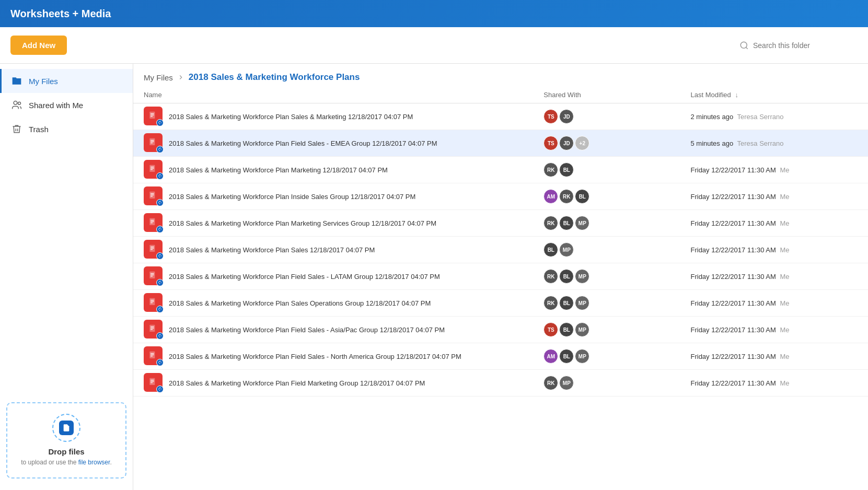 The image size is (868, 490). What do you see at coordinates (610, 170) in the screenshot?
I see `shared-avatars: RKBL` at bounding box center [610, 170].